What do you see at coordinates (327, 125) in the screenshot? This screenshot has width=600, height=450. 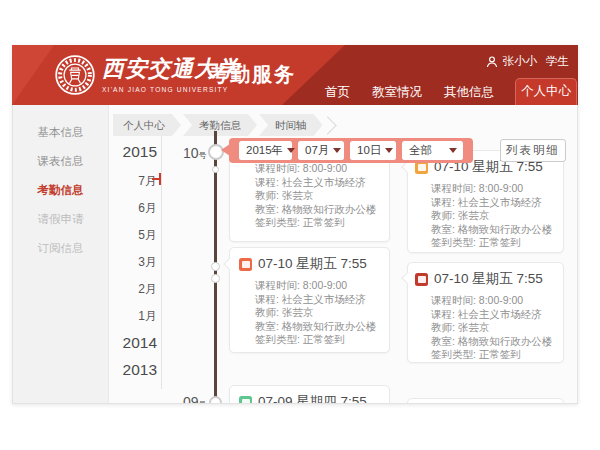 I see `breadcrumb-tail-chevron-icon` at bounding box center [327, 125].